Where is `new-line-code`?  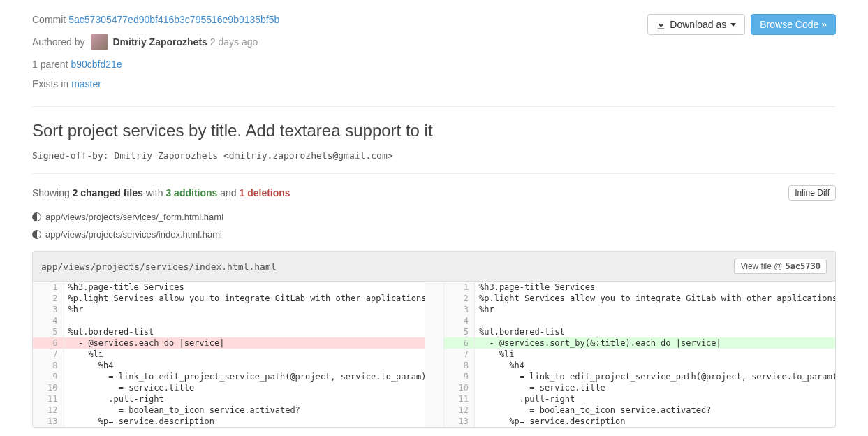
new-line-code is located at coordinates (655, 321).